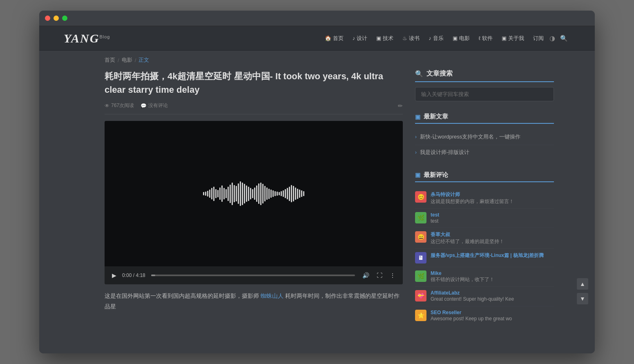  What do you see at coordinates (435, 215) in the screenshot?
I see `comment-author: test` at bounding box center [435, 215].